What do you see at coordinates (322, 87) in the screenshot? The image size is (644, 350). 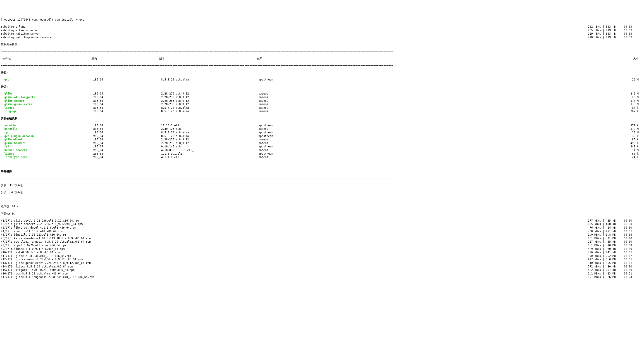 I see `section-upgrade: 升级:` at bounding box center [322, 87].